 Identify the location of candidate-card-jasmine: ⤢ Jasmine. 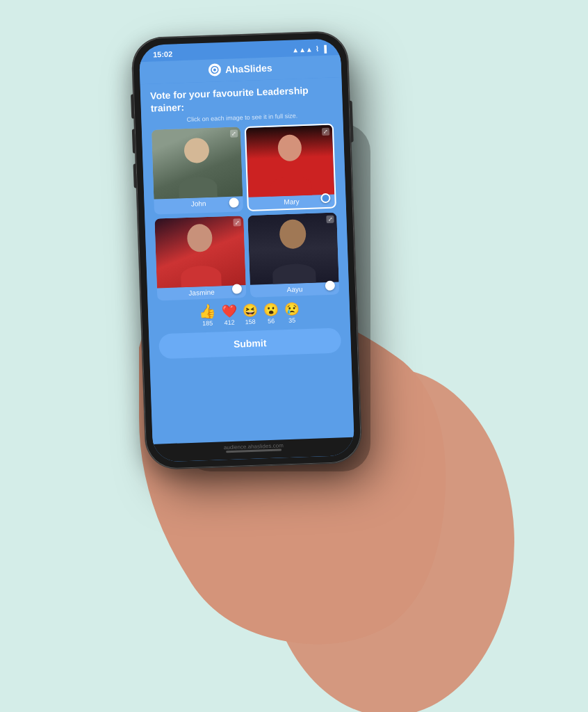
(200, 259).